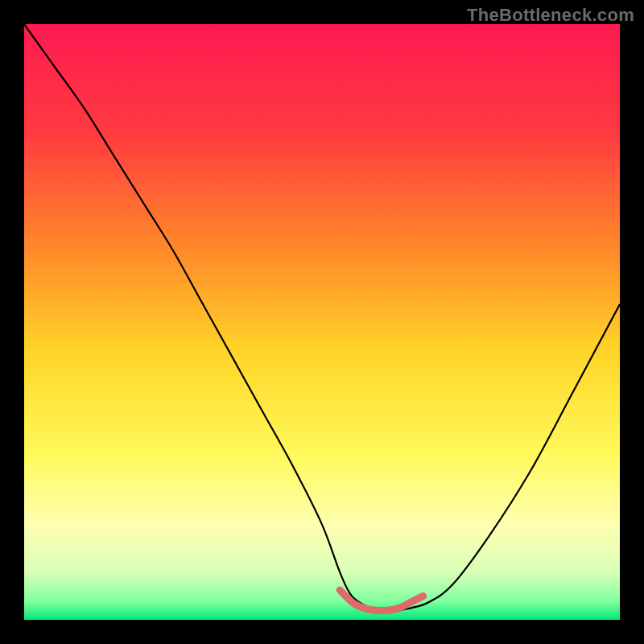 This screenshot has width=644, height=644. I want to click on watermark-text: TheBottleneck.com, so click(551, 15).